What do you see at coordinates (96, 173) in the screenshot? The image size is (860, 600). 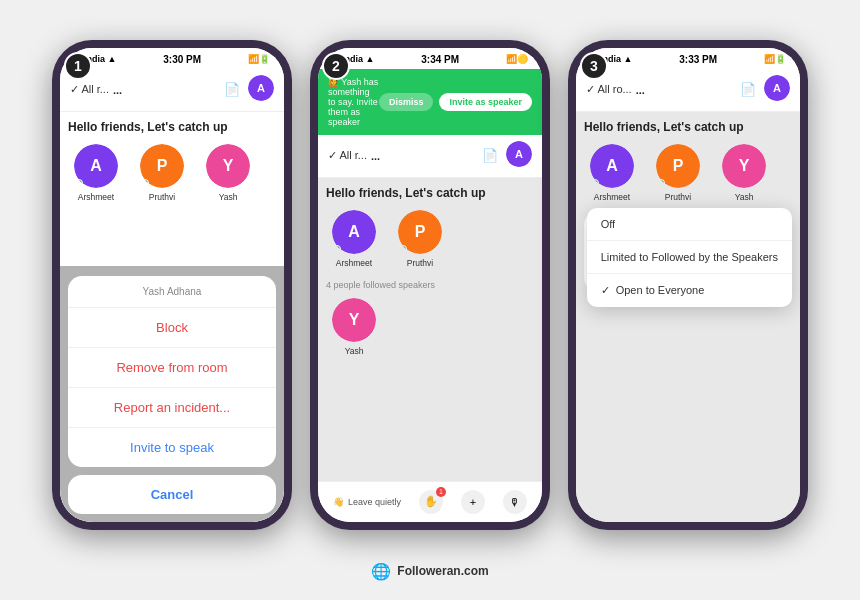 I see `list-item: A Arshmeet` at bounding box center [96, 173].